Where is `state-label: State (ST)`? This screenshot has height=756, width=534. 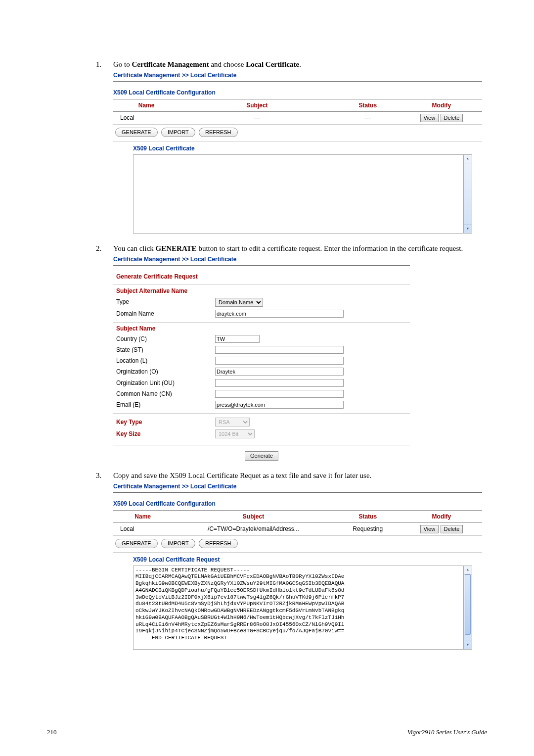
state-label: State (ST) is located at coordinates (166, 350).